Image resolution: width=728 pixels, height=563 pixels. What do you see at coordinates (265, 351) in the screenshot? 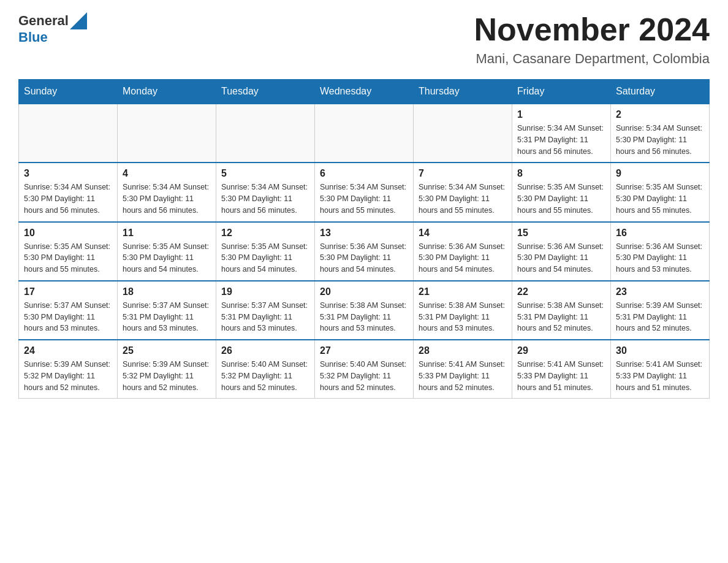
I see `day-number: 26` at bounding box center [265, 351].